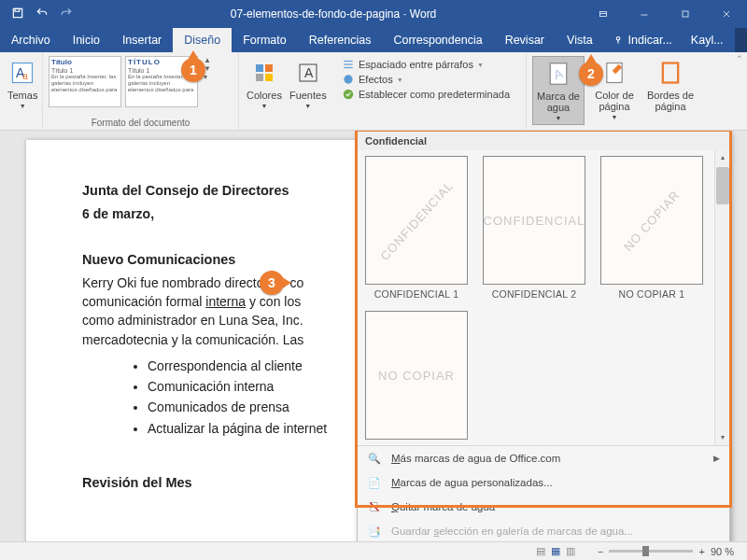 The image size is (747, 560). What do you see at coordinates (18, 15) in the screenshot?
I see `save-icon` at bounding box center [18, 15].